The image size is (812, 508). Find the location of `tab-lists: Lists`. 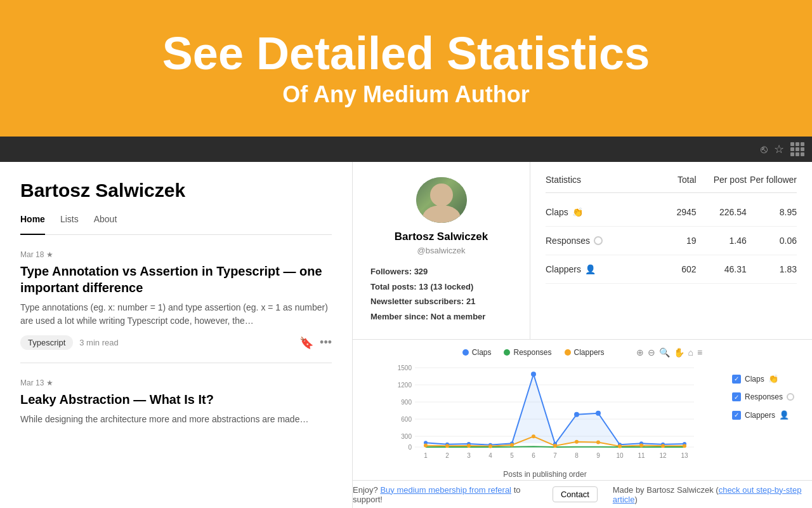

tab-lists: Lists is located at coordinates (70, 222).